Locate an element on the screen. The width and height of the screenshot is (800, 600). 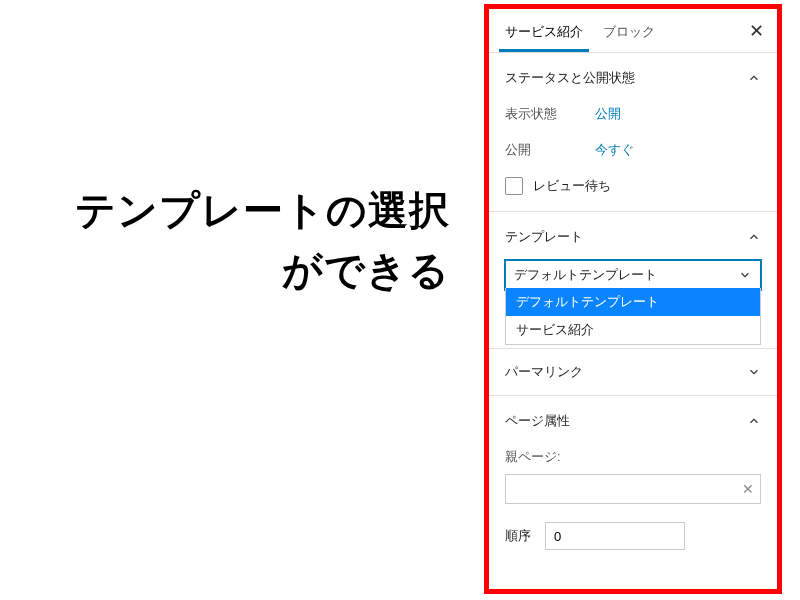
visibility-row: 表示状態 公開 is located at coordinates (633, 114).